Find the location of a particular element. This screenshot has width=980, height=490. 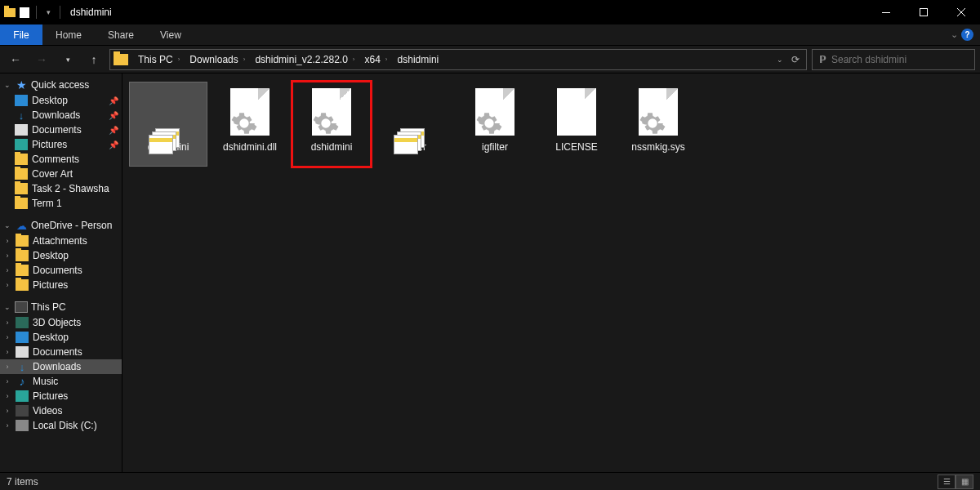

nav-recent-dropdown: ▾ is located at coordinates (68, 60).